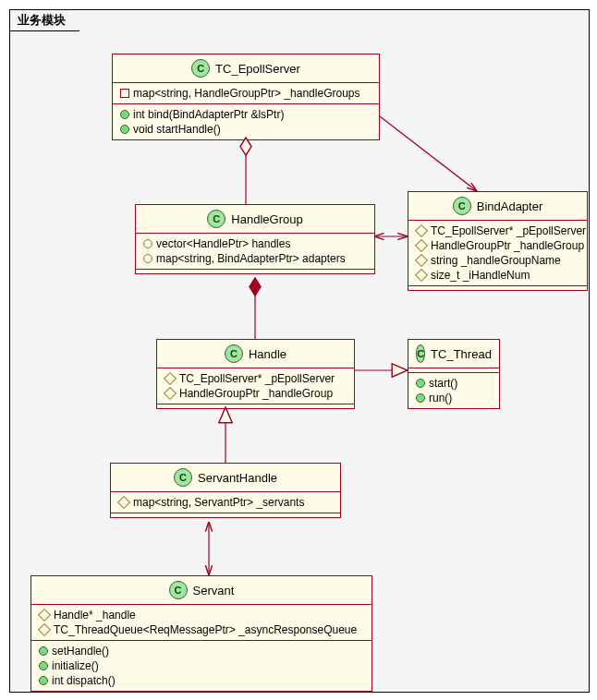 Image resolution: width=597 pixels, height=700 pixels. Describe the element at coordinates (209, 115) in the screenshot. I see `op-text: int bind(BindAdapterPtr &lsPtr)` at that location.